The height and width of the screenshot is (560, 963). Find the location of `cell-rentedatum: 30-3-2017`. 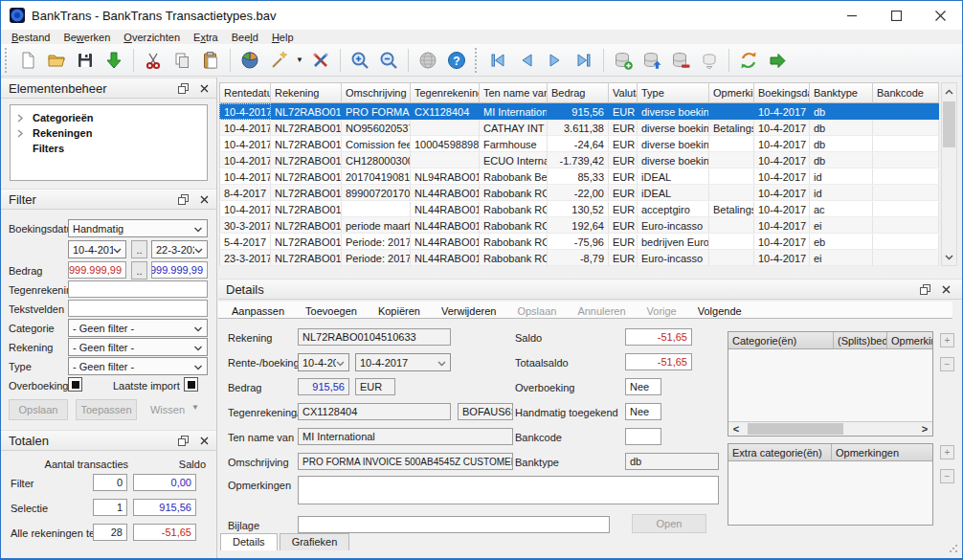

cell-rentedatum: 30-3-2017 is located at coordinates (245, 226).